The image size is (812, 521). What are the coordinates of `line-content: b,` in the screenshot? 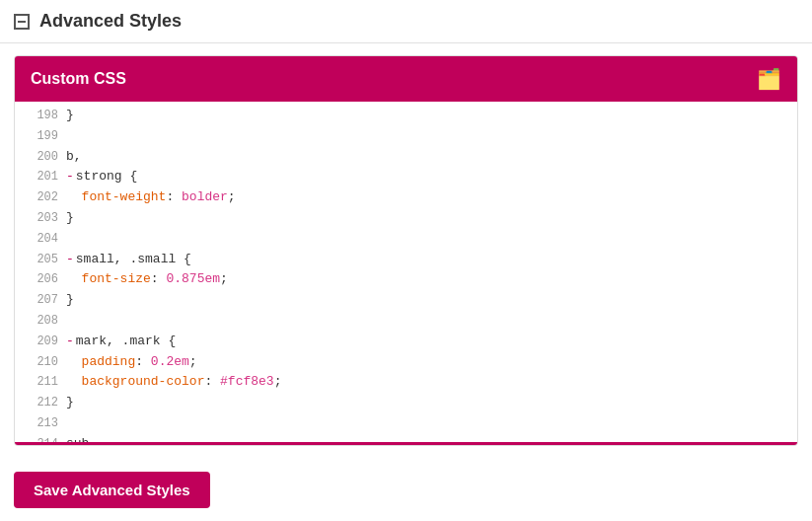 It's located at (74, 158).